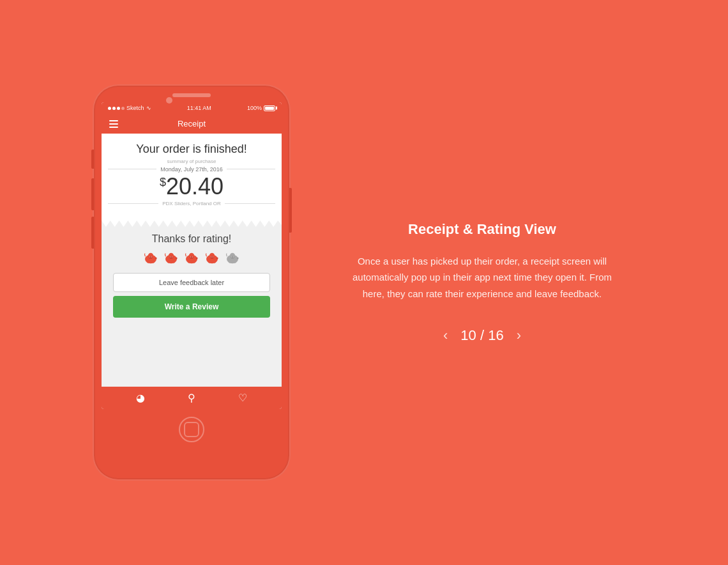 This screenshot has width=728, height=565. I want to click on currency-symbol: $, so click(163, 182).